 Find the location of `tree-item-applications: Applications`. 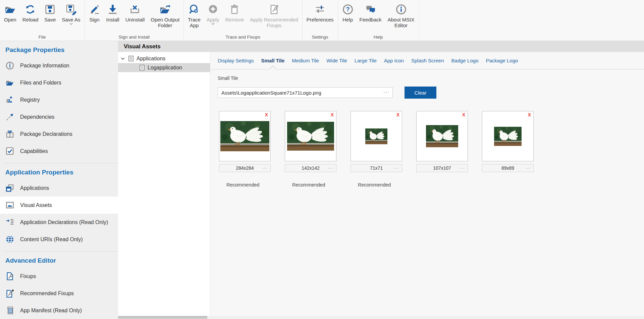

tree-item-applications: Applications is located at coordinates (164, 58).